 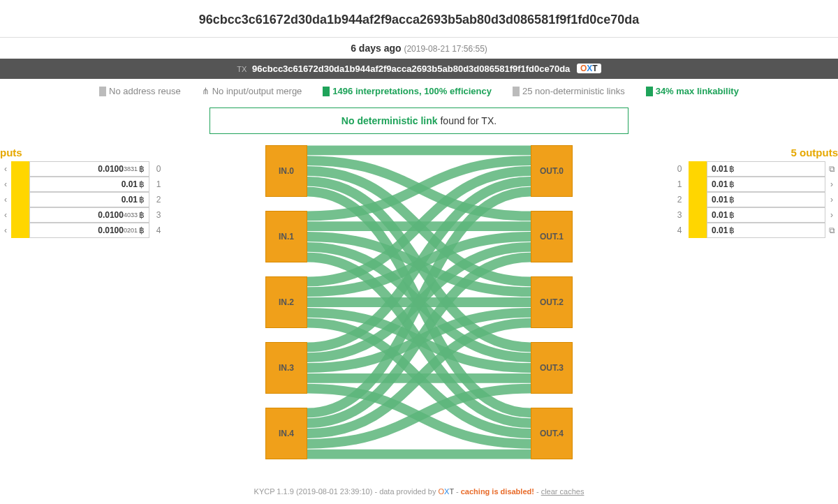 What do you see at coordinates (242, 69) in the screenshot?
I see `tx-label: TX` at bounding box center [242, 69].